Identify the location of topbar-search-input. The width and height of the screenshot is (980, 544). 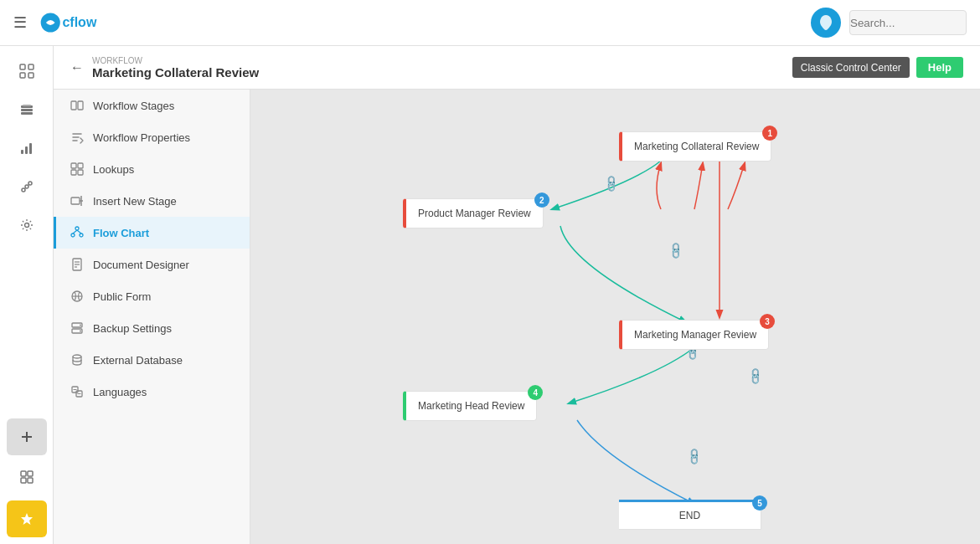
(908, 23).